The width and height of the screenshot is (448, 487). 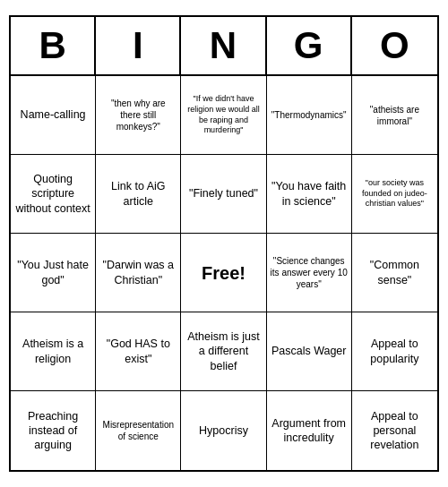 I want to click on bingo-cell-4: "atheists are immoral", so click(x=394, y=115).